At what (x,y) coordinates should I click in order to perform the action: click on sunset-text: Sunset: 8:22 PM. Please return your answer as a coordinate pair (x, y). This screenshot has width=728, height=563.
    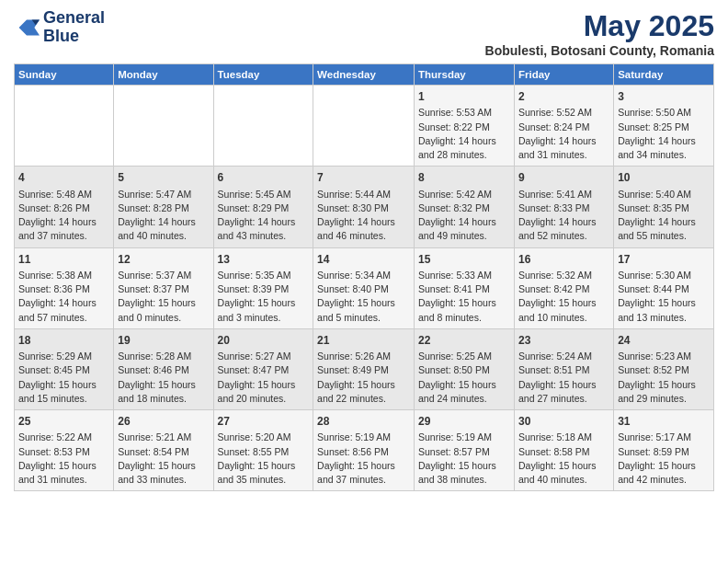
    Looking at the image, I should click on (464, 127).